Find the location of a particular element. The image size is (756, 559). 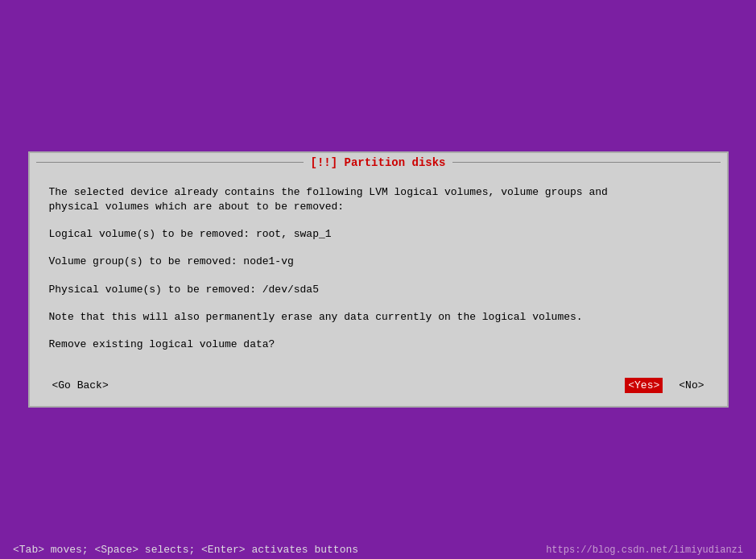

dialog-title: [!!] Partition disks is located at coordinates (378, 163).